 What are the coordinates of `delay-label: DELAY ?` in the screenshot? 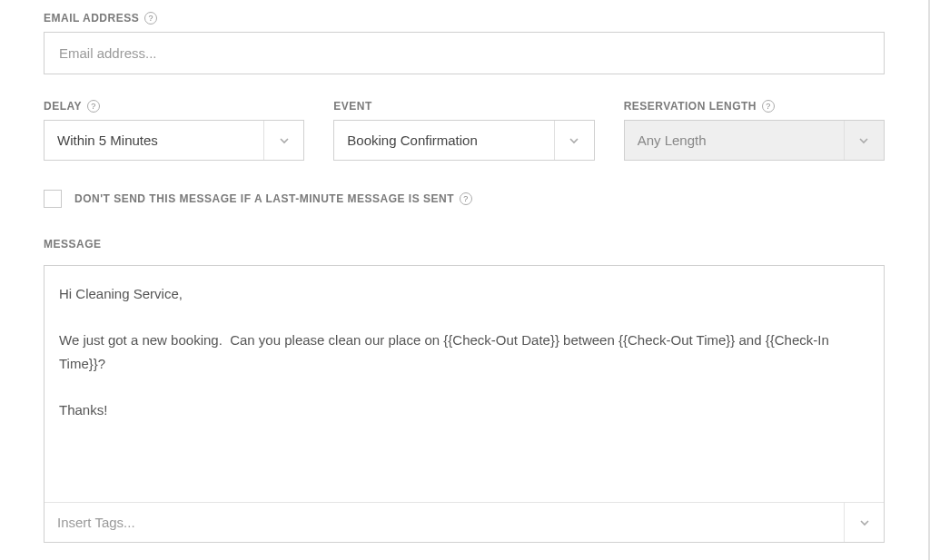 It's located at (174, 106).